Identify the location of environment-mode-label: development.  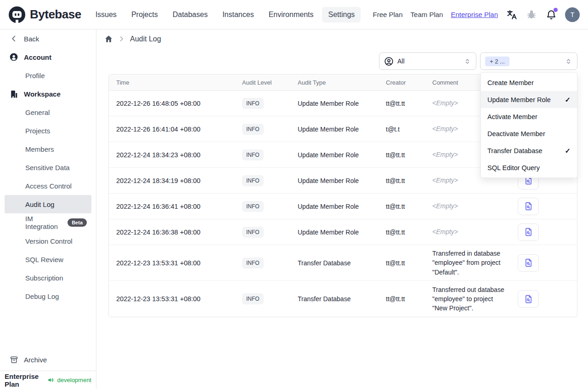
(74, 380).